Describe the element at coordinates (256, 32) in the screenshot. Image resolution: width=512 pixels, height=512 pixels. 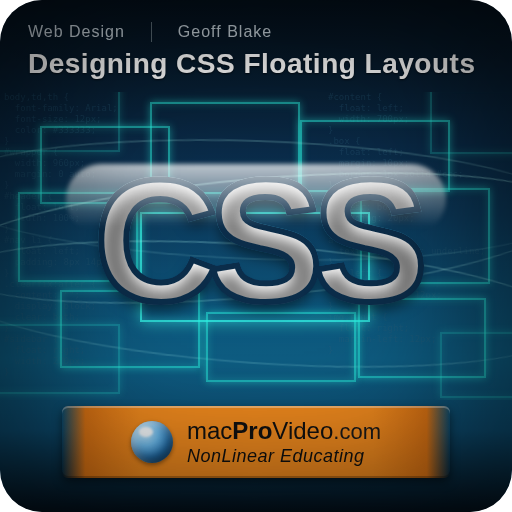
I see `header: Web Design Geoff Blake` at that location.